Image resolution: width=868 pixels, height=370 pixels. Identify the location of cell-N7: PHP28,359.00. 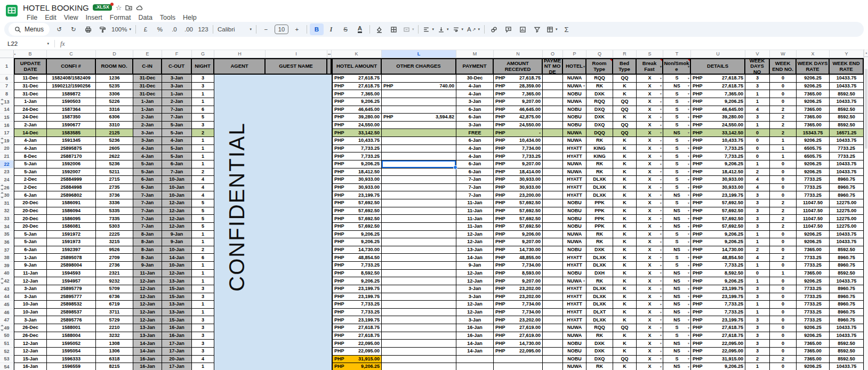
(518, 86).